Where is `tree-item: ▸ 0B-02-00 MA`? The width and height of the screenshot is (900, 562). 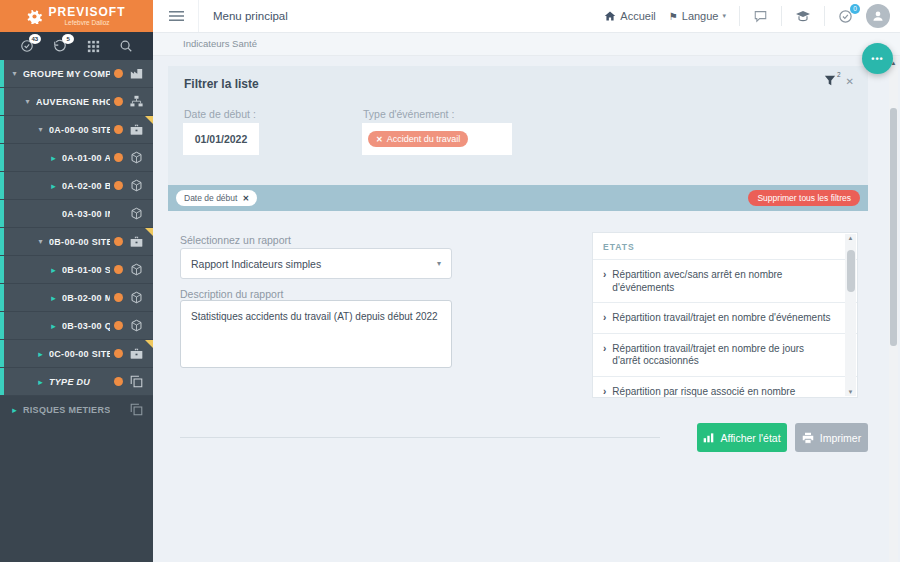
tree-item: ▸ 0B-02-00 MA is located at coordinates (76, 298).